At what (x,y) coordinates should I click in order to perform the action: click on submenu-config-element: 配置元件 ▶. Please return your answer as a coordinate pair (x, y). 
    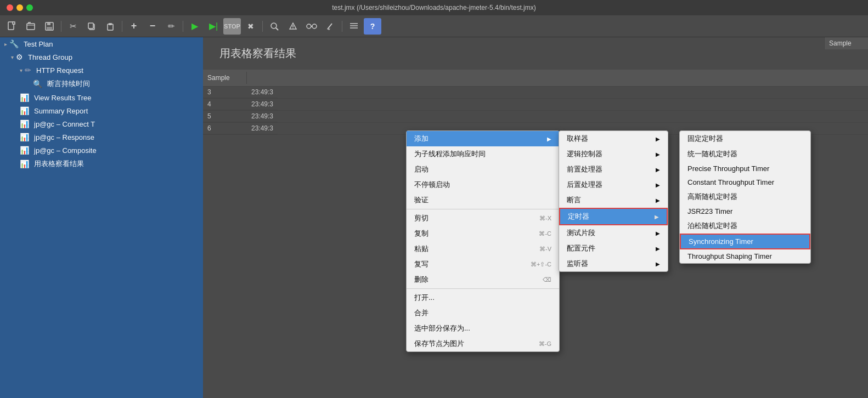
    Looking at the image, I should click on (613, 248).